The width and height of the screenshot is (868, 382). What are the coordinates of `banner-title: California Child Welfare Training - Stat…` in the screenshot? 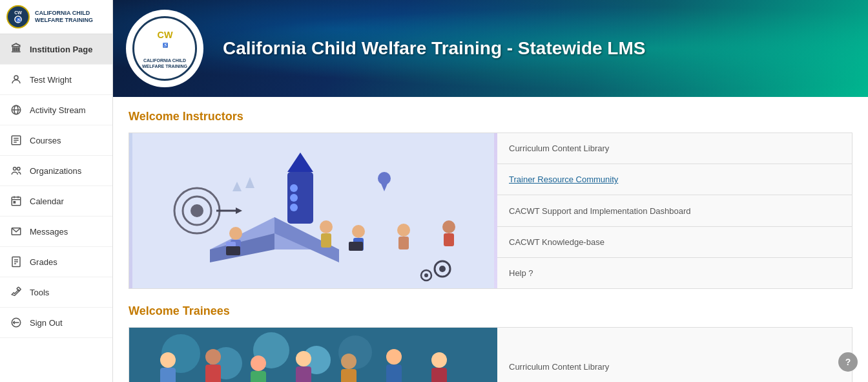 It's located at (434, 48).